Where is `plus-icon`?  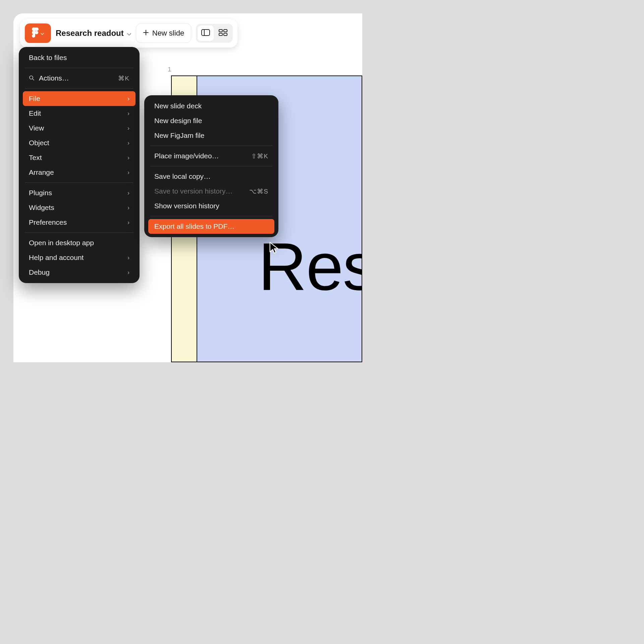 plus-icon is located at coordinates (146, 33).